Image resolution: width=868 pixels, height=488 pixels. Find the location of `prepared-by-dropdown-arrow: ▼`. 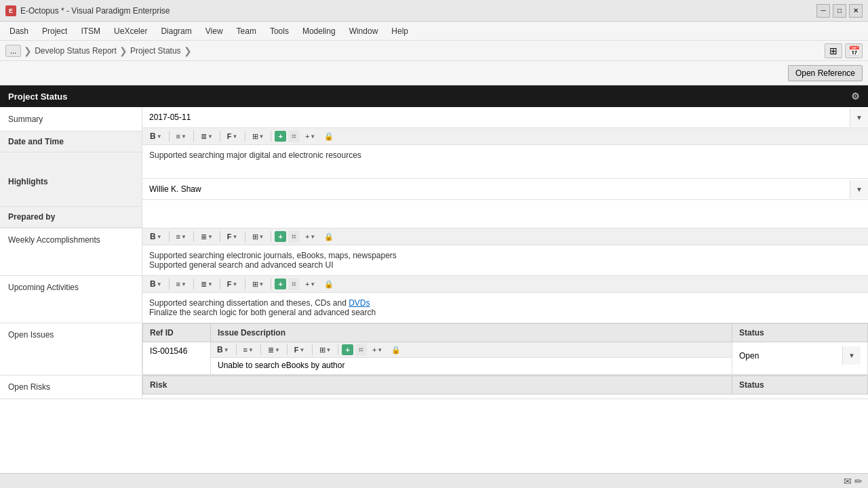

prepared-by-dropdown-arrow: ▼ is located at coordinates (859, 190).